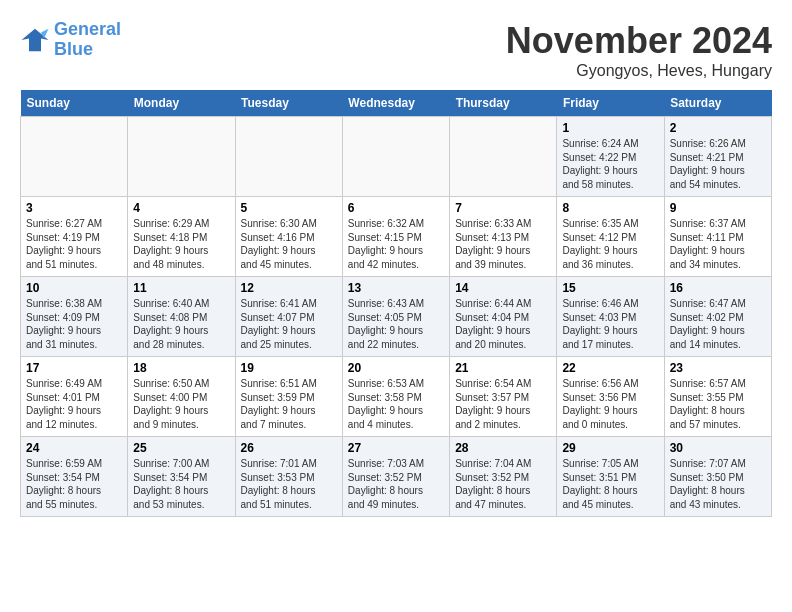 The width and height of the screenshot is (792, 612). I want to click on day-number: 16, so click(718, 288).